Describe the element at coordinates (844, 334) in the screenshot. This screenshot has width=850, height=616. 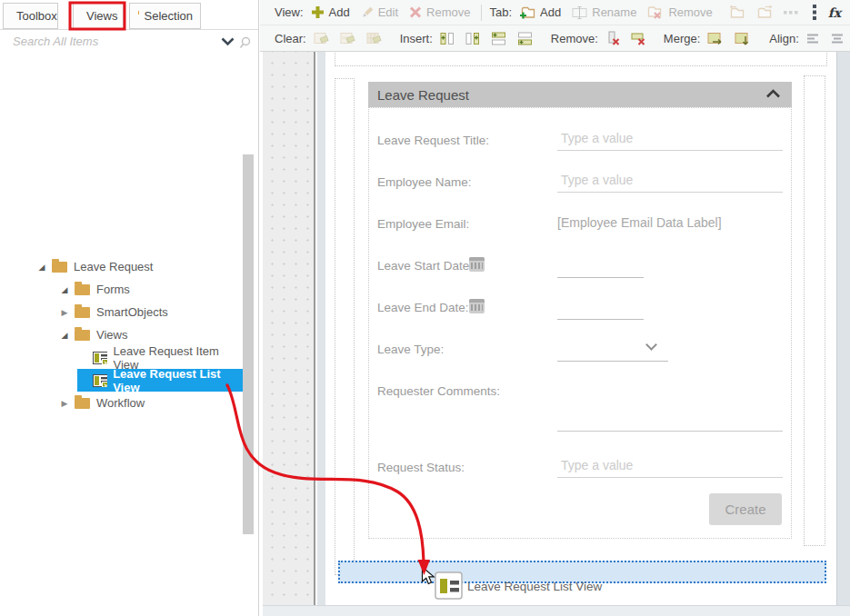
I see `canvas-gutter-right` at that location.